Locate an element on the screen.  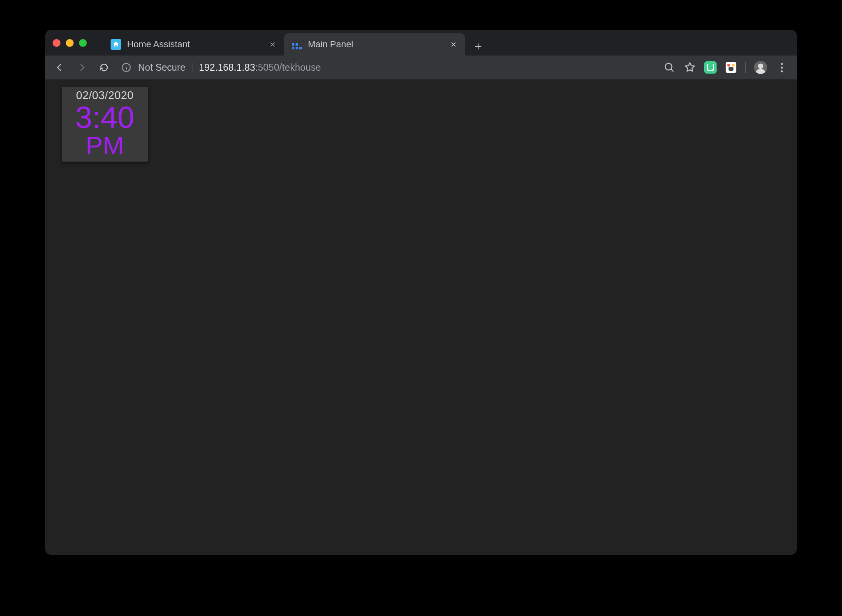
tab-main-panel: Main Panel is located at coordinates (375, 44).